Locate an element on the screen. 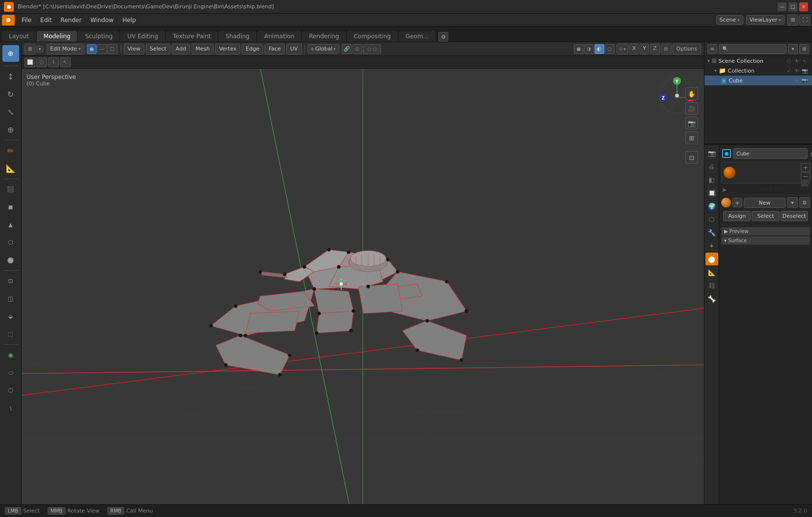 This screenshot has height=517, width=812. vertex-menu-btn: Vertex is located at coordinates (228, 49).